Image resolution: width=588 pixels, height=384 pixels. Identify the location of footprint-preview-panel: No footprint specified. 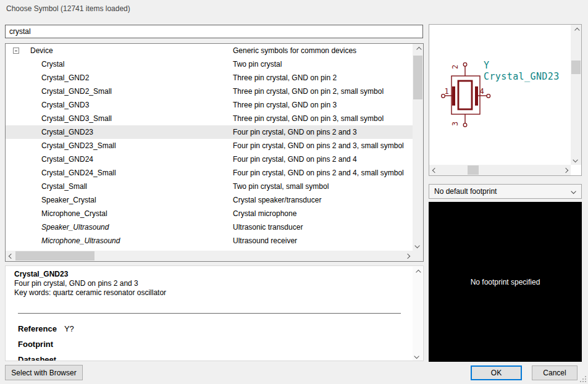
(505, 282).